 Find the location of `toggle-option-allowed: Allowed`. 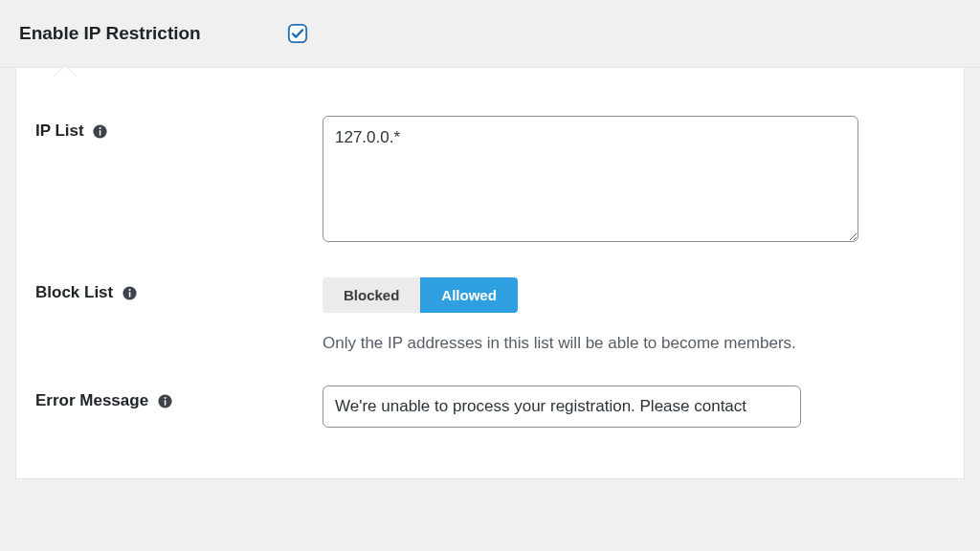

toggle-option-allowed: Allowed is located at coordinates (469, 295).